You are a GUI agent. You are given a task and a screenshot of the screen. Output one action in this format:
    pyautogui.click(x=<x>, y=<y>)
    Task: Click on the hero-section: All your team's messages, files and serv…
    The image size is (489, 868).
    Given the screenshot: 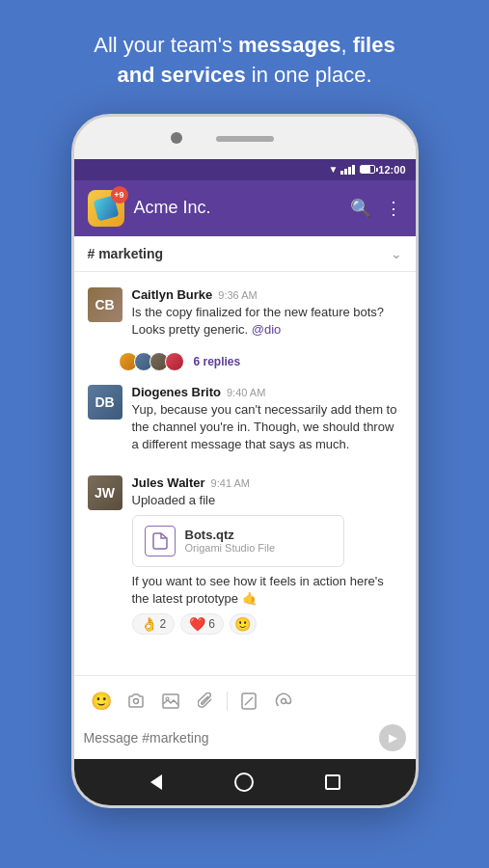 What is the action you would take?
    pyautogui.click(x=244, y=55)
    